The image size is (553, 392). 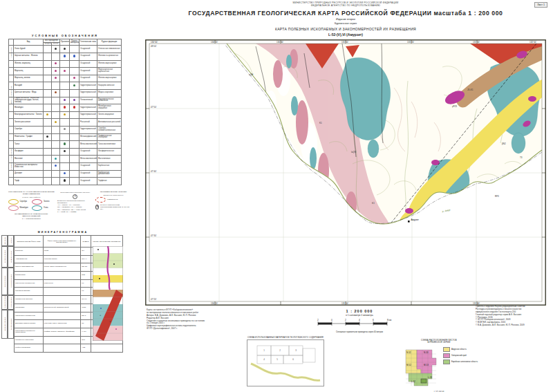 I want to click on legend-row: Доломит Осадочный Карбонатная доломитова…, so click(x=65, y=174).